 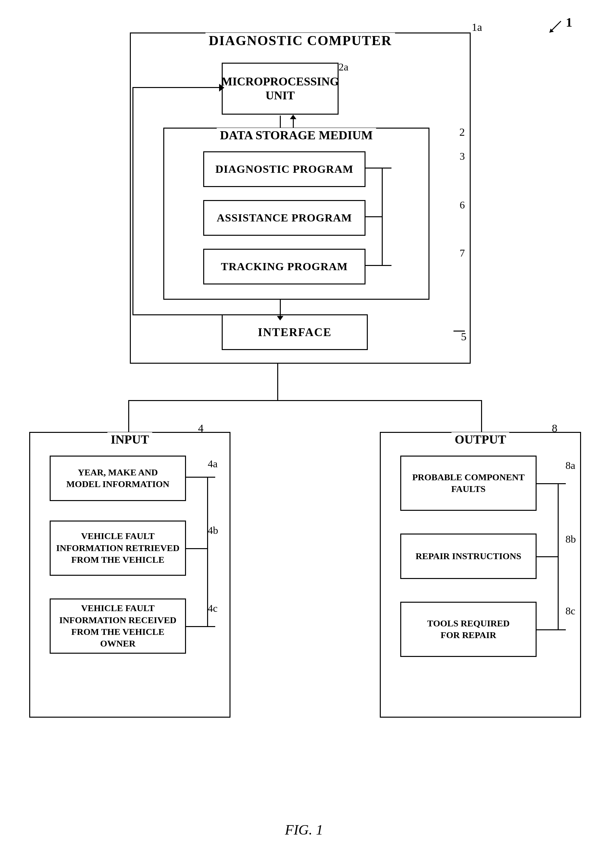 What do you see at coordinates (462, 132) in the screenshot?
I see `ref-2: 2` at bounding box center [462, 132].